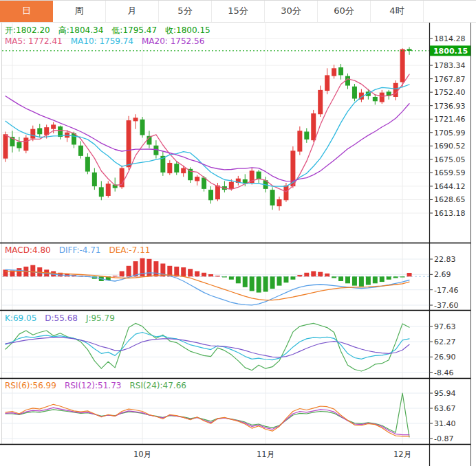 Image resolution: width=476 pixels, height=466 pixels. Describe the element at coordinates (450, 66) in the screenshot. I see `svg-text: 1783.34` at that location.